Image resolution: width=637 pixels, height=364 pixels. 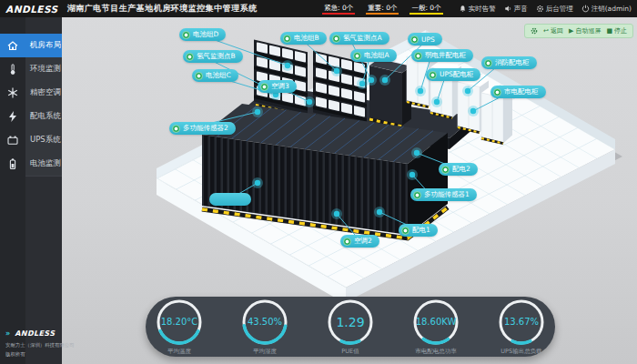 What do you see at coordinates (442, 56) in the screenshot?
I see `device-label: 弱电井配电柜` at bounding box center [442, 56].